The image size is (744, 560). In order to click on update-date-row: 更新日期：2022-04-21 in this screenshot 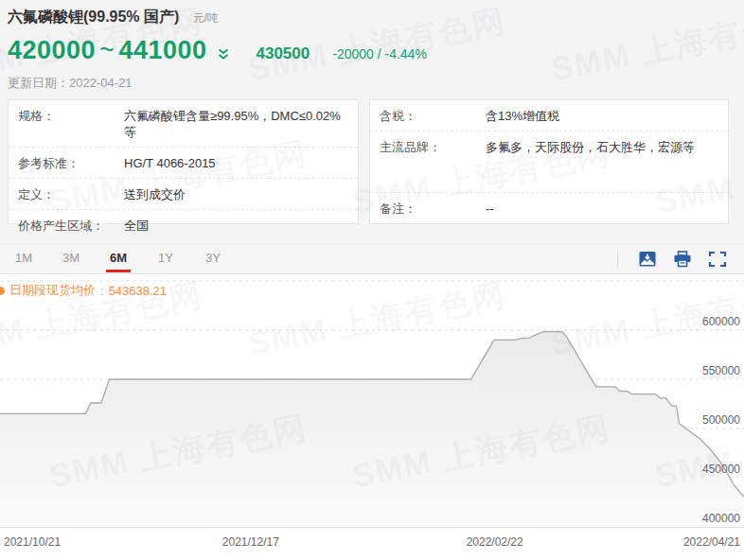, I will do `click(372, 83)`.